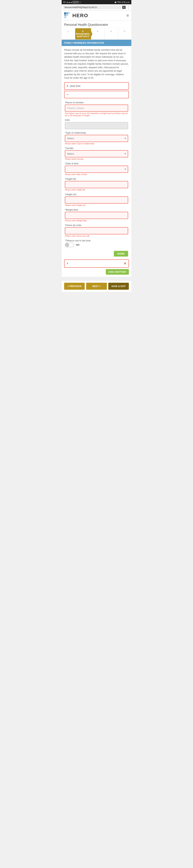 The image size is (193, 868). I want to click on status-left: 4G ▲▲▲ VoLTE 🎧, so click(72, 2).